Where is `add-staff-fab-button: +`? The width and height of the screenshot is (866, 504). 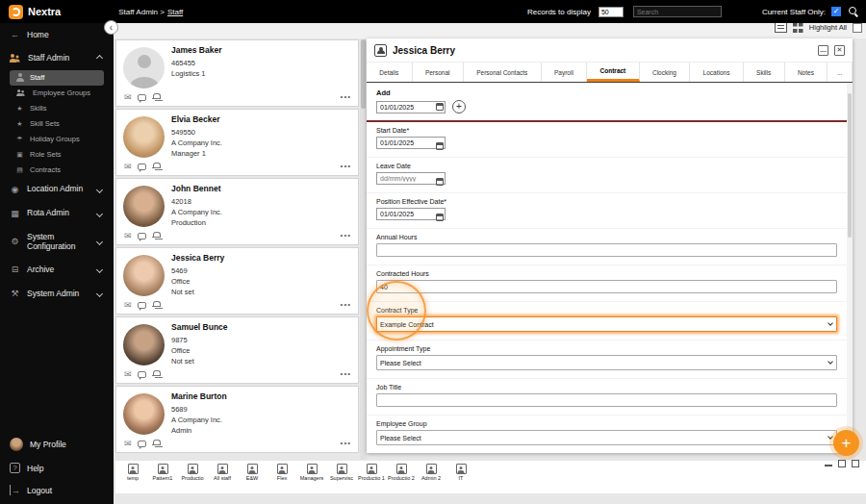
add-staff-fab-button: + is located at coordinates (847, 442).